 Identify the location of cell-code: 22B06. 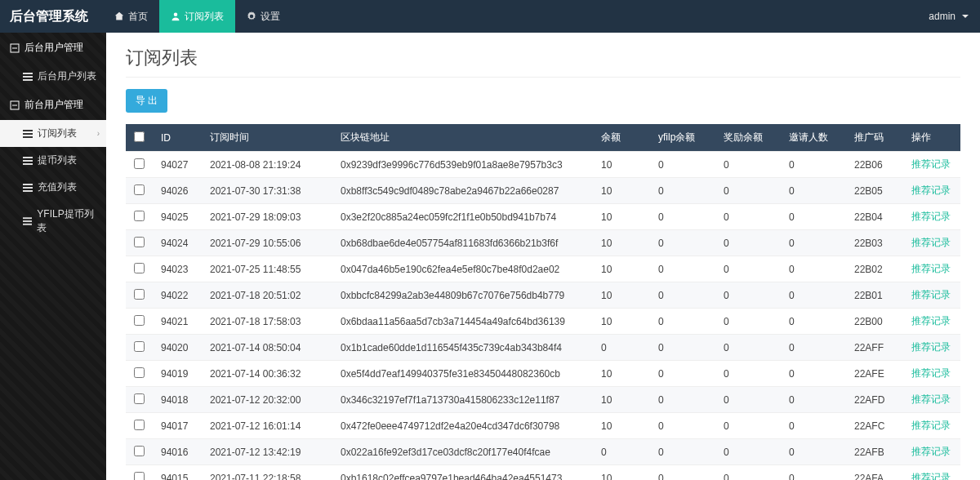
(875, 165).